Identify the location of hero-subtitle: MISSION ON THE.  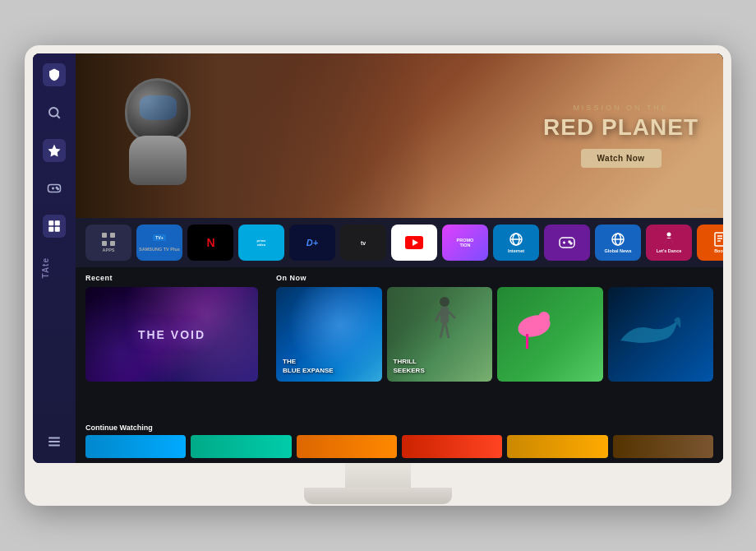
(621, 108).